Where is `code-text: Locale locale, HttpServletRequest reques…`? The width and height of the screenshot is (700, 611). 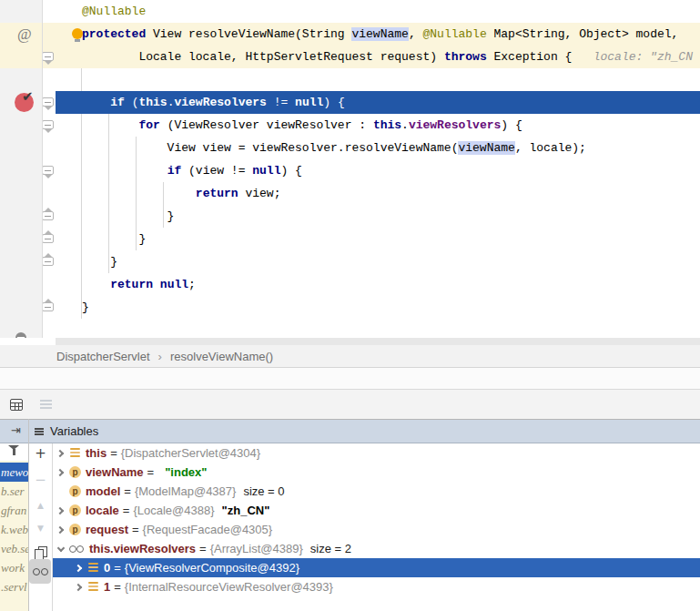 code-text: Locale locale, HttpServletRequest reques… is located at coordinates (388, 56).